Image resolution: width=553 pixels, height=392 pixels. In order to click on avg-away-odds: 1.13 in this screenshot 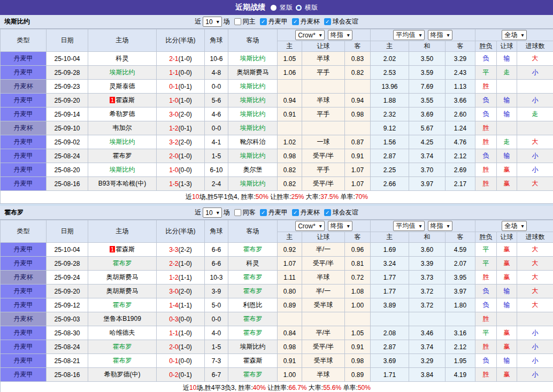, I will do `click(460, 87)`.